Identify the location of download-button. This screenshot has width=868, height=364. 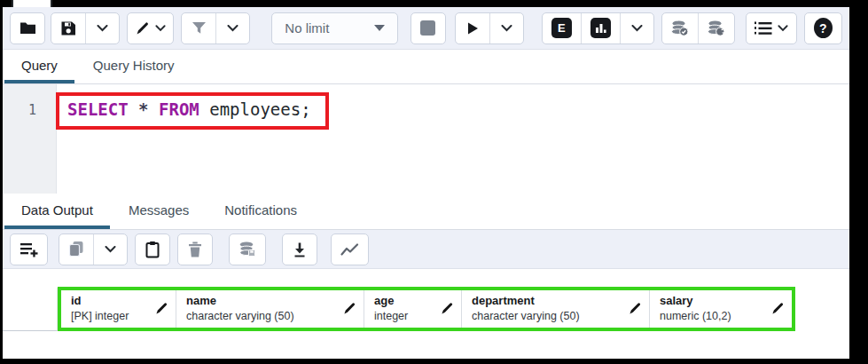
(300, 249).